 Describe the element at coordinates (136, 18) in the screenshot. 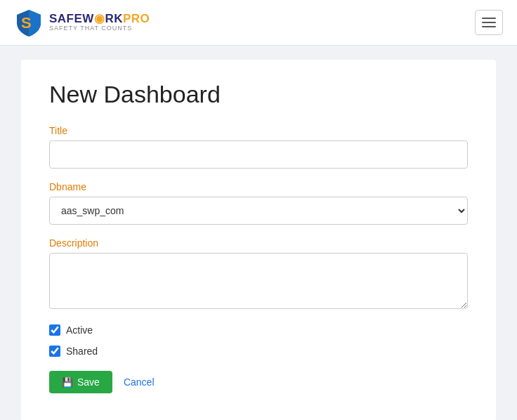

I see `logo-pro: PRO` at that location.